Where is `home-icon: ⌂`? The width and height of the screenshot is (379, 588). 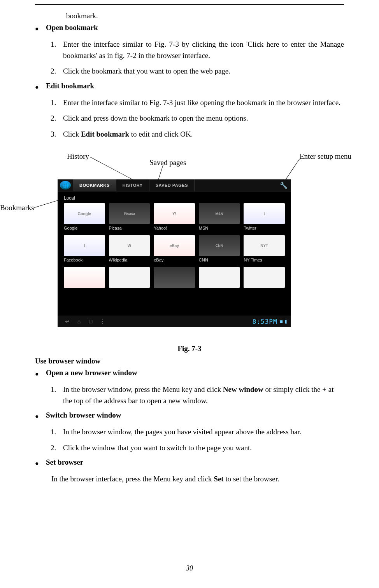 home-icon: ⌂ is located at coordinates (79, 321).